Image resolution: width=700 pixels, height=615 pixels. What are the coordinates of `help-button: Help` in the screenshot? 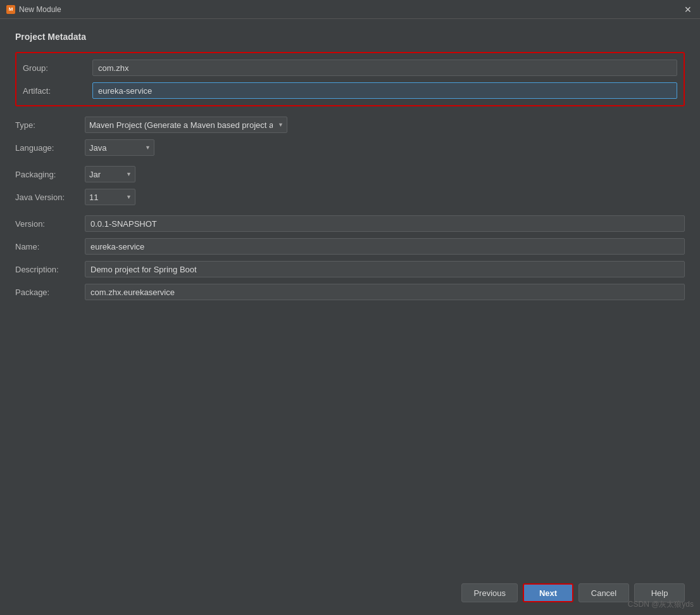 It's located at (659, 593).